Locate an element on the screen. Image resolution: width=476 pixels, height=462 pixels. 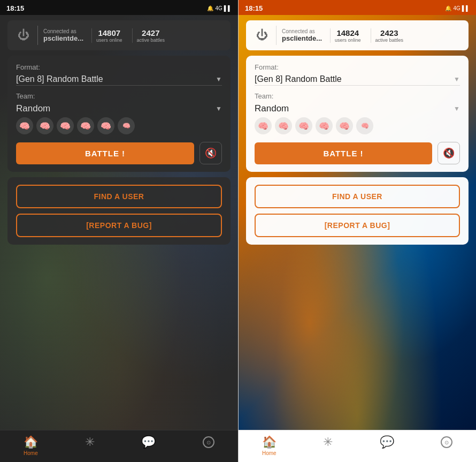
wifi-icon-left: ▌▌ is located at coordinates (228, 9).